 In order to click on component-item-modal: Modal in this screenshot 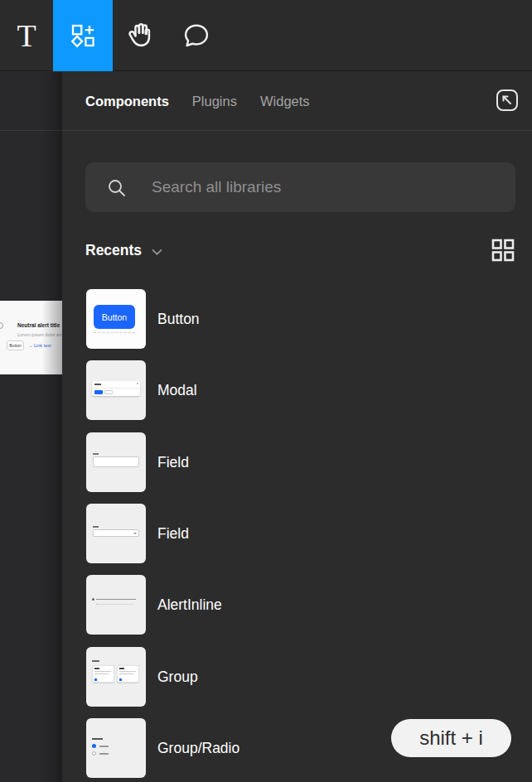, I will do `click(297, 390)`.